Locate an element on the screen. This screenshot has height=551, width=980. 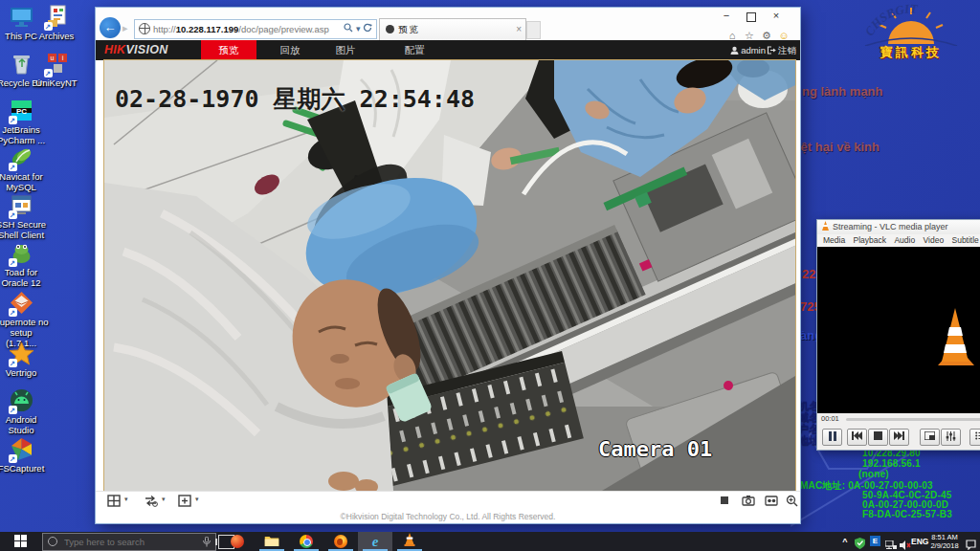
app-orb-icon is located at coordinates (237, 541).